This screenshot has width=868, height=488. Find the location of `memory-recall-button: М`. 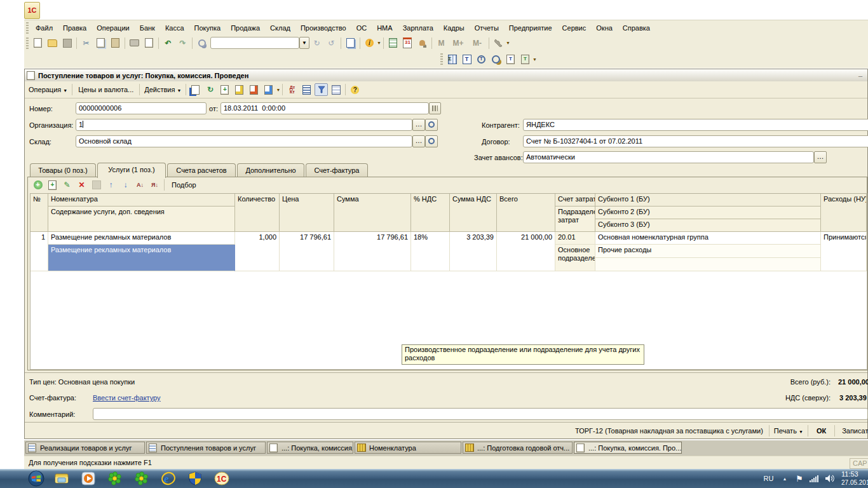

memory-recall-button: М is located at coordinates (441, 43).